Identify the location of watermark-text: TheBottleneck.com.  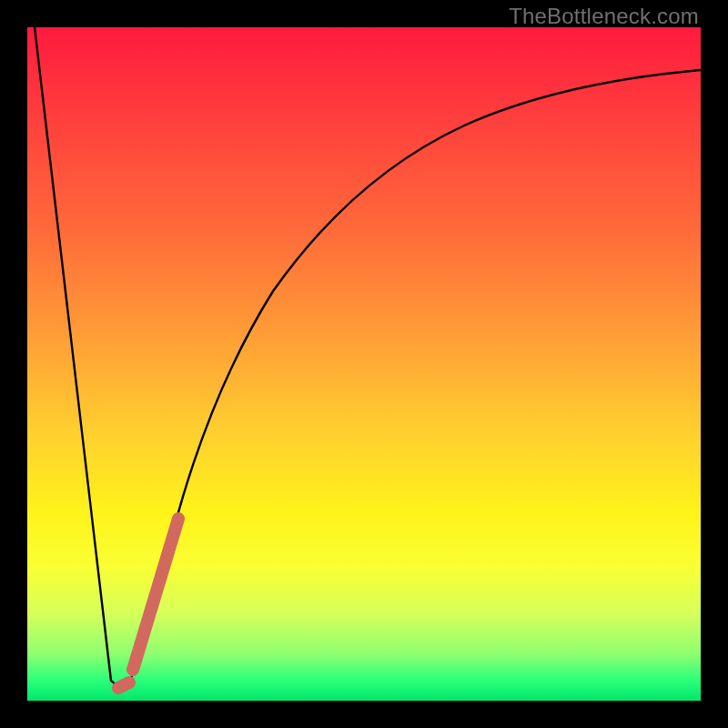
(604, 16).